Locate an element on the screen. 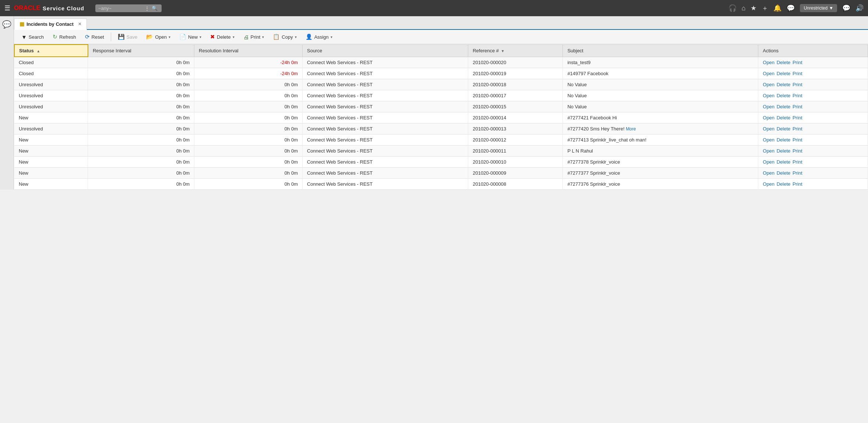 This screenshot has height=423, width=868. copy-button: 📋 Copy ▾ is located at coordinates (285, 37).